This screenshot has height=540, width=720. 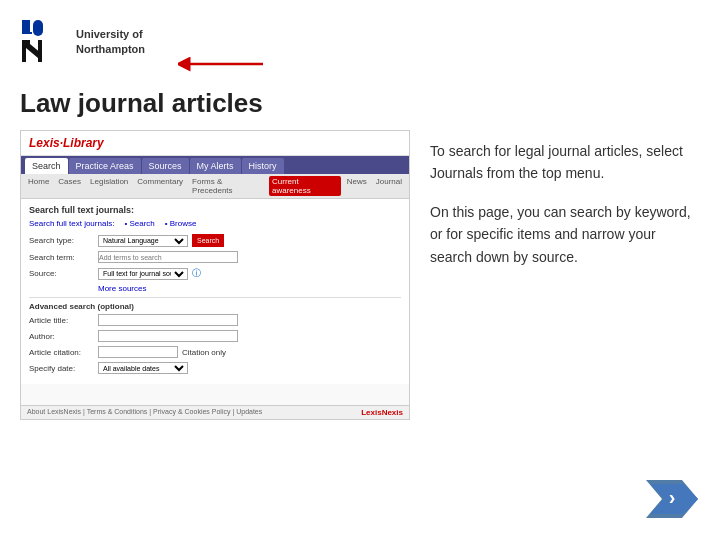 What do you see at coordinates (138, 352) in the screenshot?
I see `input-citation` at bounding box center [138, 352].